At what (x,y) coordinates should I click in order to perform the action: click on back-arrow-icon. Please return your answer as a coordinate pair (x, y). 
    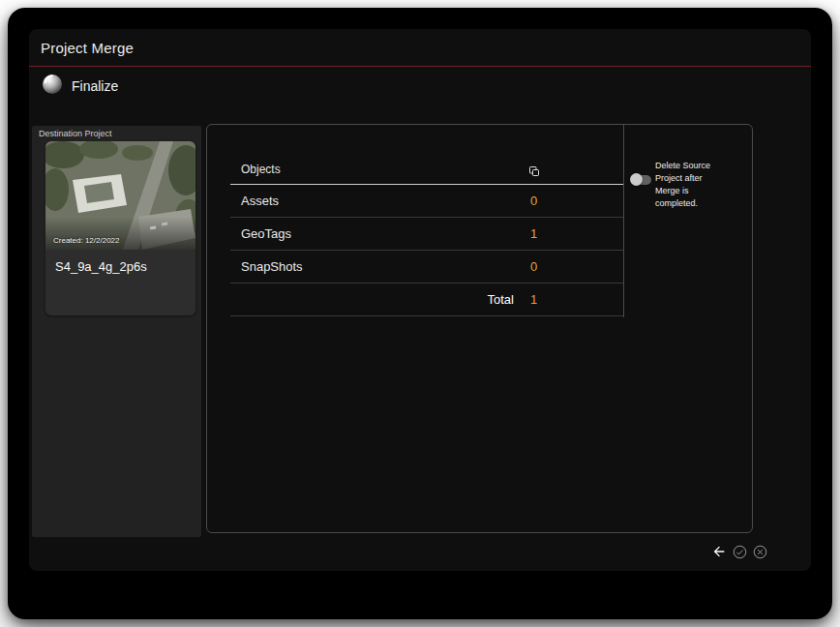
    Looking at the image, I should click on (719, 555).